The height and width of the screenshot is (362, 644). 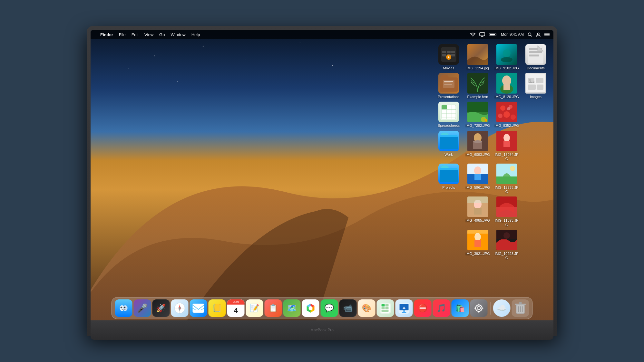 What do you see at coordinates (236, 308) in the screenshot?
I see `dock-item-calendar: JUN 4` at bounding box center [236, 308].